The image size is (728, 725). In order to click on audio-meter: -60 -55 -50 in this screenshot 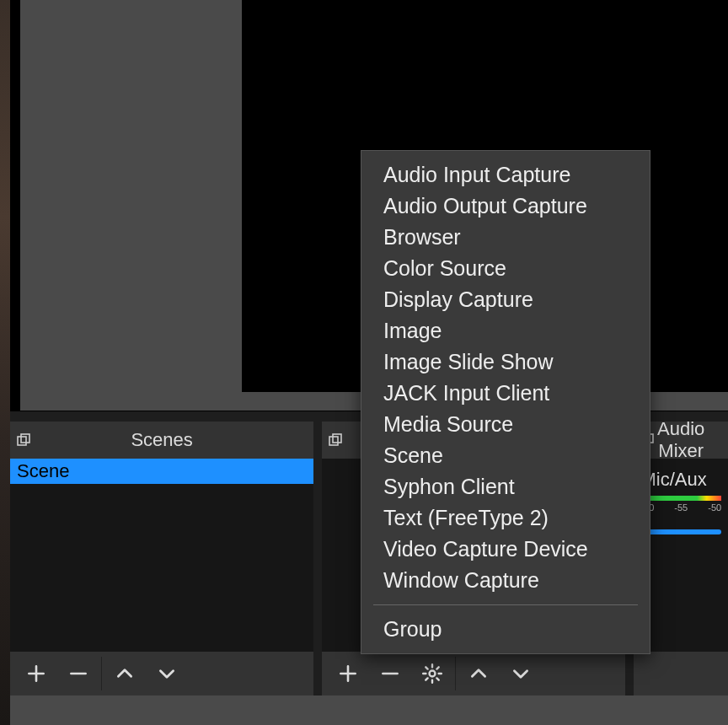, I will do `click(681, 503)`.